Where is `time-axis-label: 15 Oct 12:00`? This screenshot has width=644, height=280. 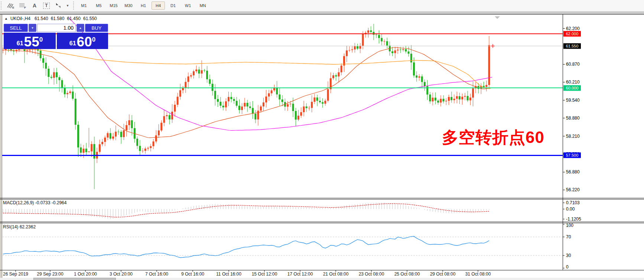 time-axis-label: 15 Oct 12:00 is located at coordinates (264, 274).